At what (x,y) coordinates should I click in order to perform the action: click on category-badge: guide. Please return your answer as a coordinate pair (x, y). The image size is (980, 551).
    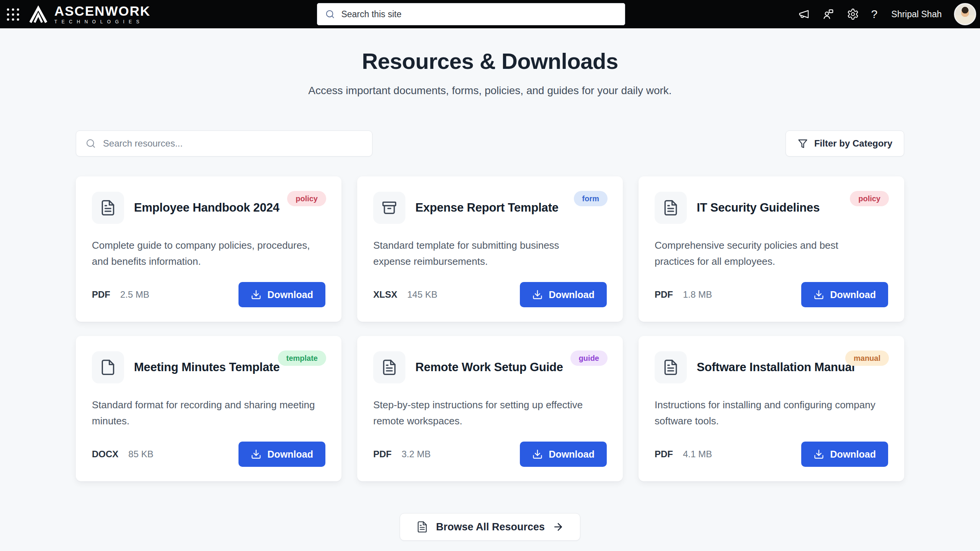
    Looking at the image, I should click on (589, 358).